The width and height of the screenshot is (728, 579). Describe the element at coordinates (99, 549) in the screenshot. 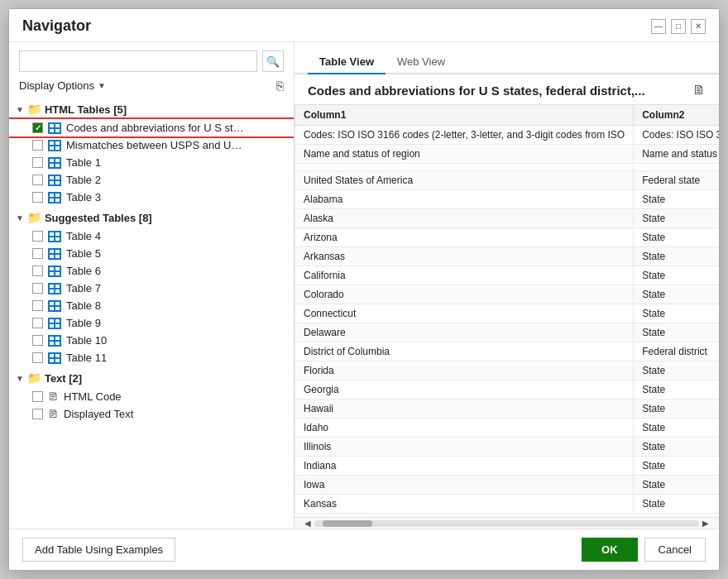

I see `add-table-button: Add Table Using Examples` at that location.